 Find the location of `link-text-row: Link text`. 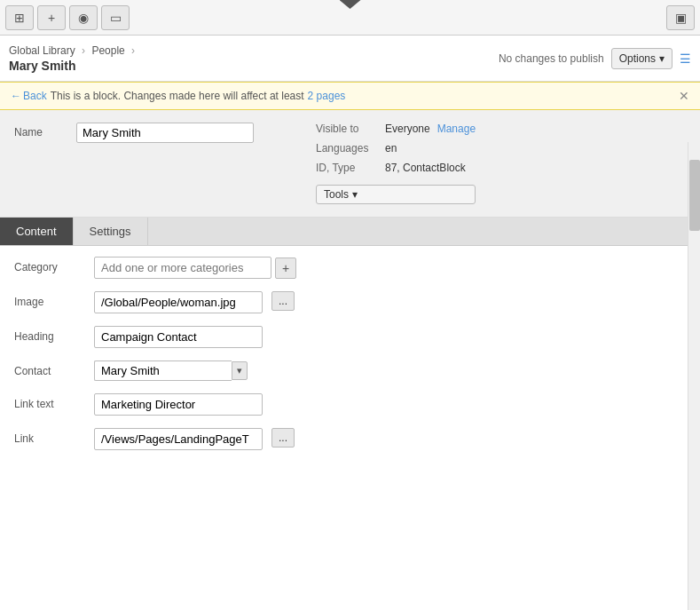

link-text-row: Link text is located at coordinates (350, 405).